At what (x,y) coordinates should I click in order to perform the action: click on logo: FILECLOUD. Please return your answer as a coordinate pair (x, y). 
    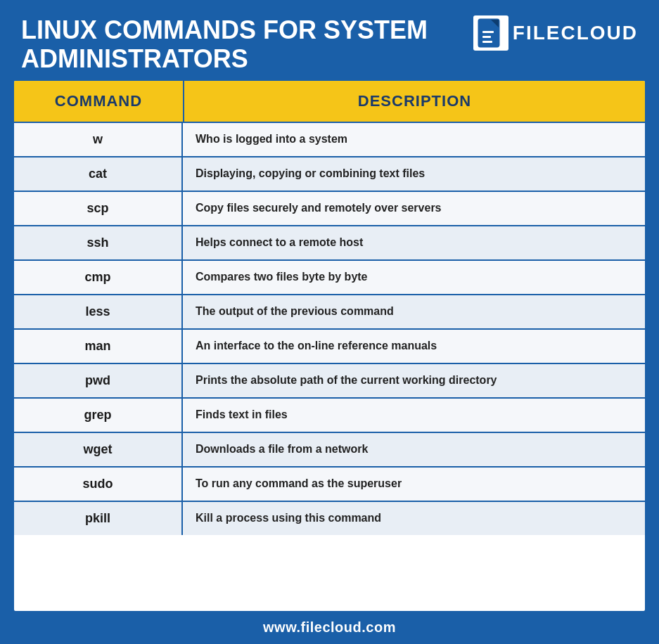
    Looking at the image, I should click on (556, 33).